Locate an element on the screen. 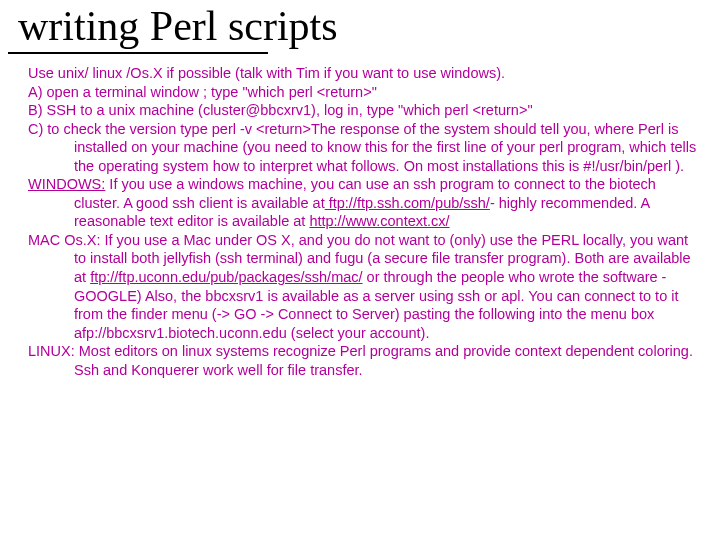 This screenshot has height=540, width=720. linux-block: LINUX: Most editors on linux systems rec… is located at coordinates (364, 360).